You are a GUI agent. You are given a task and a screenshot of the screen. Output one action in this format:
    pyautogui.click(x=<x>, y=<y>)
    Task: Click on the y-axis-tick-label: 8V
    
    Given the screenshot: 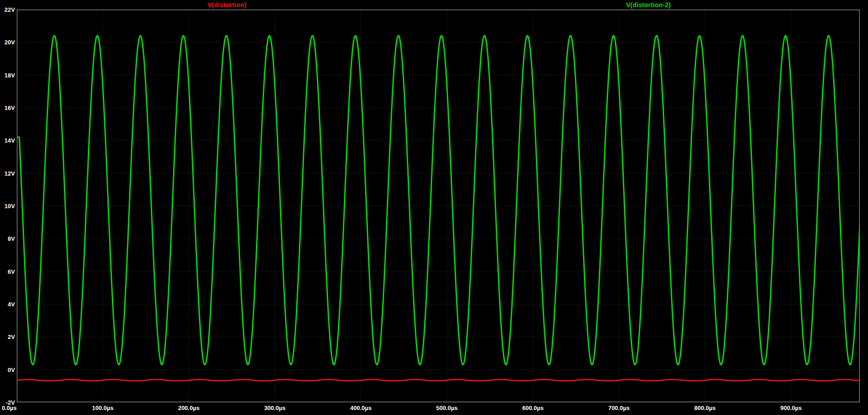 What is the action you would take?
    pyautogui.click(x=7, y=239)
    